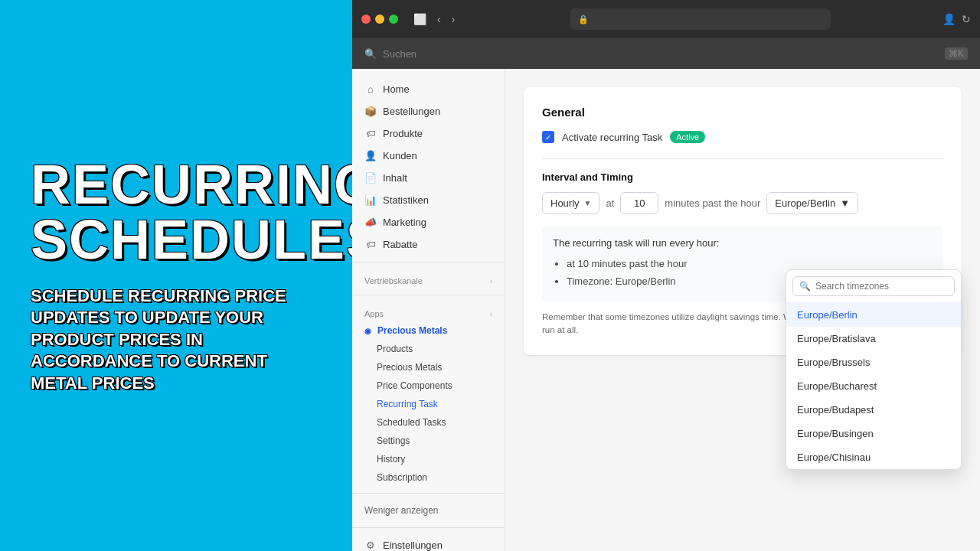 The width and height of the screenshot is (980, 551). Describe the element at coordinates (743, 159) in the screenshot. I see `divider-general` at that location.